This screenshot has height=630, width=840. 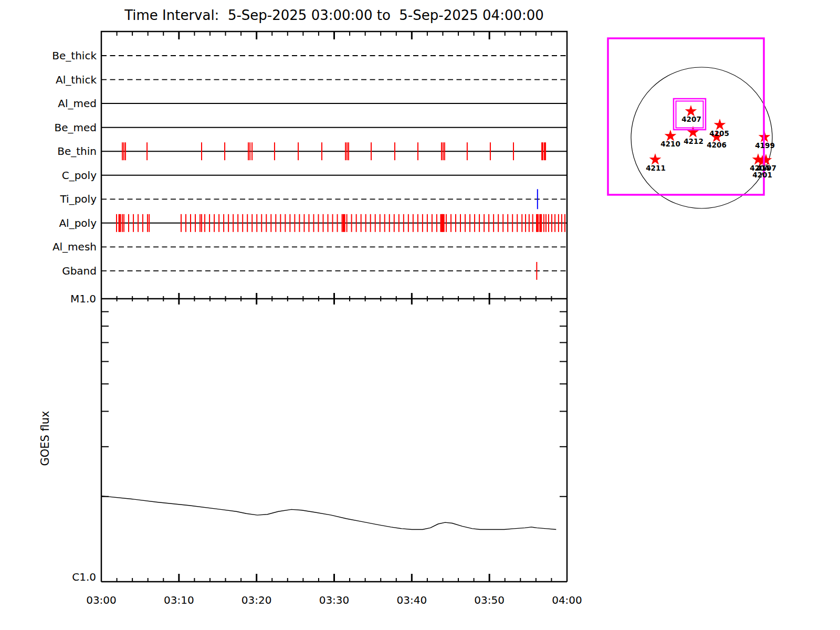 I want to click on ar-label-4210: 4210, so click(x=670, y=144).